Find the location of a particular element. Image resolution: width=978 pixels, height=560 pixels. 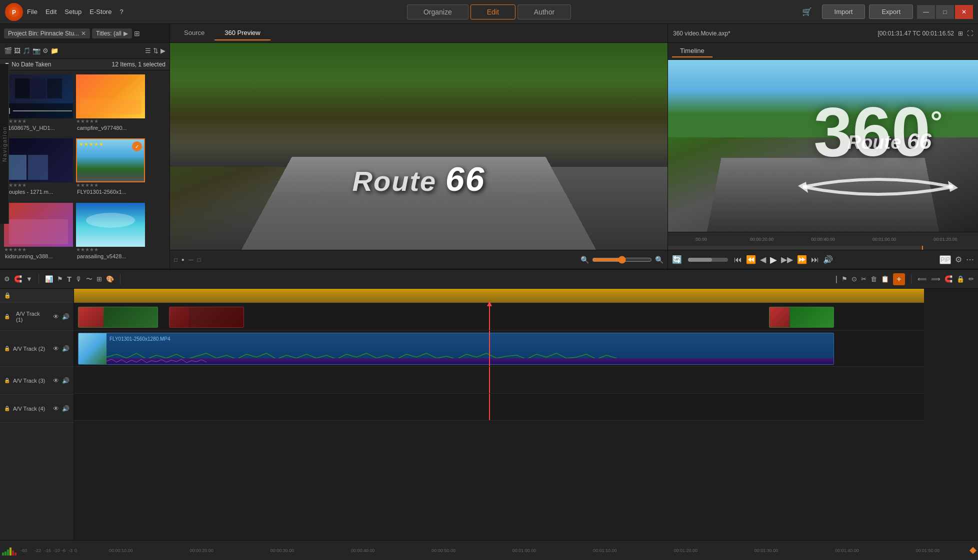

tl-delete-btn: 🗑 is located at coordinates (874, 279).